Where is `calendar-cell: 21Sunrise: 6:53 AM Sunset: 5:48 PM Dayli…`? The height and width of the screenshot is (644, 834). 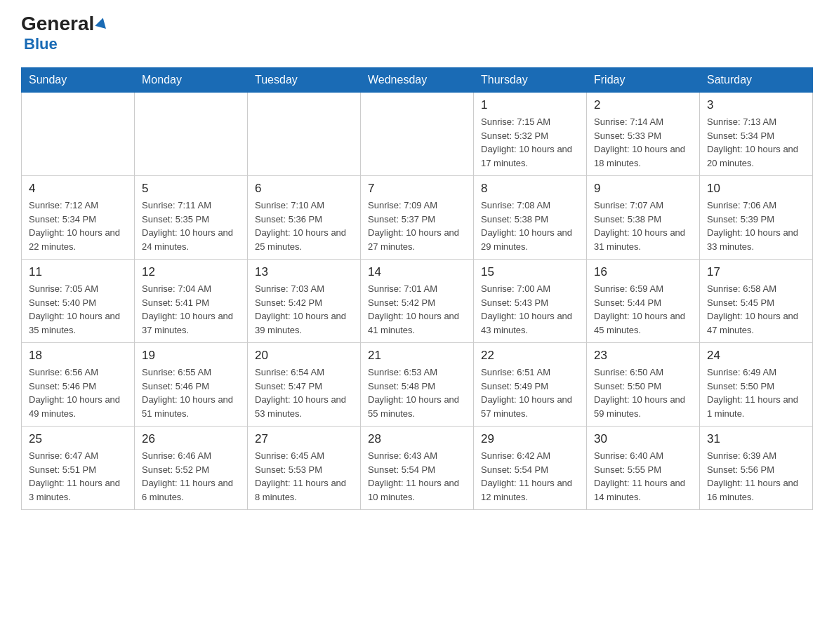 calendar-cell: 21Sunrise: 6:53 AM Sunset: 5:48 PM Dayli… is located at coordinates (417, 384).